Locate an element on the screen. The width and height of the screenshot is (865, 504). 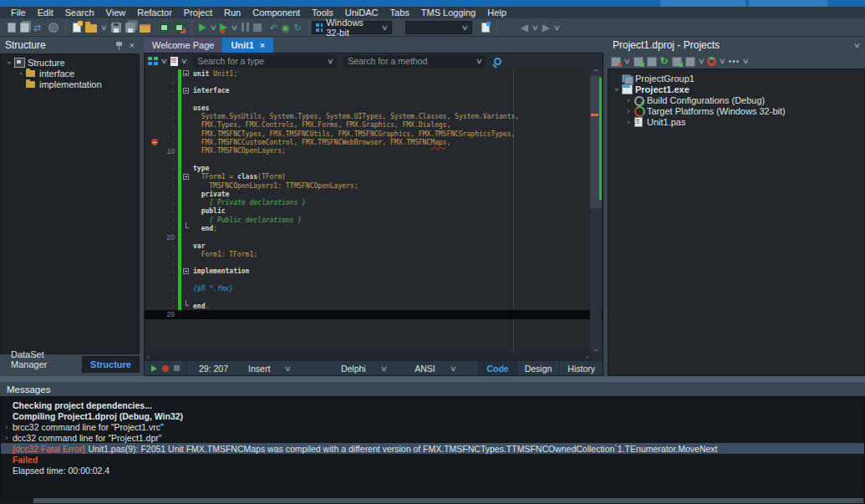
search-icon is located at coordinates (498, 62).